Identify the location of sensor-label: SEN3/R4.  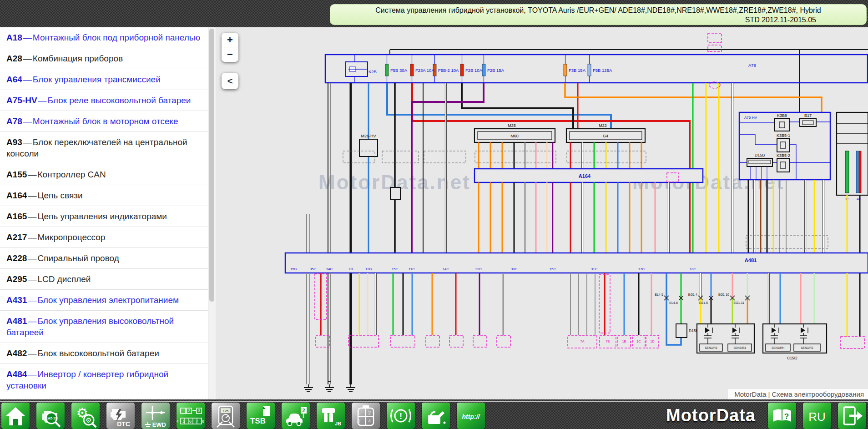
(740, 348).